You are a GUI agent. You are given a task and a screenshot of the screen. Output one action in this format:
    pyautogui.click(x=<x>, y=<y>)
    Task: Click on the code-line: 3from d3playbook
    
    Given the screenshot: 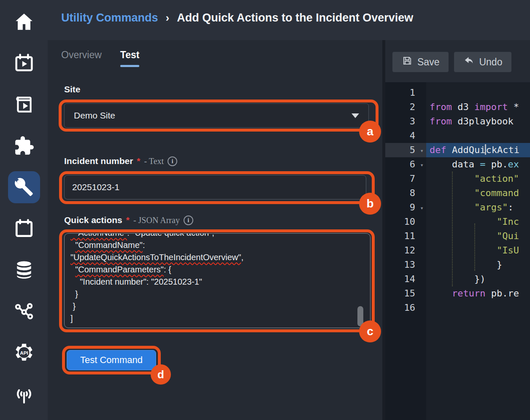 What is the action you would take?
    pyautogui.click(x=457, y=121)
    